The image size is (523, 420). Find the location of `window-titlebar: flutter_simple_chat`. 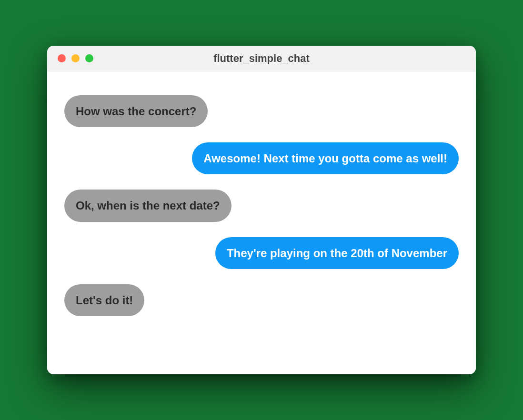

window-titlebar: flutter_simple_chat is located at coordinates (262, 59).